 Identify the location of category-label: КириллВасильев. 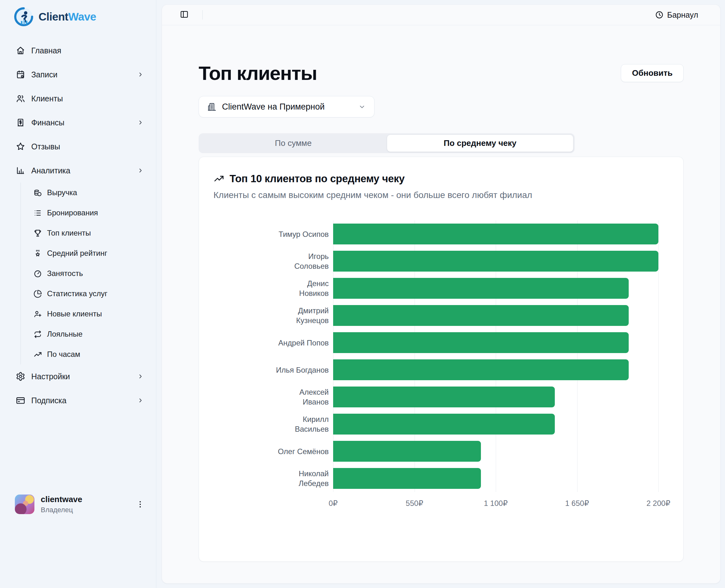
(271, 424).